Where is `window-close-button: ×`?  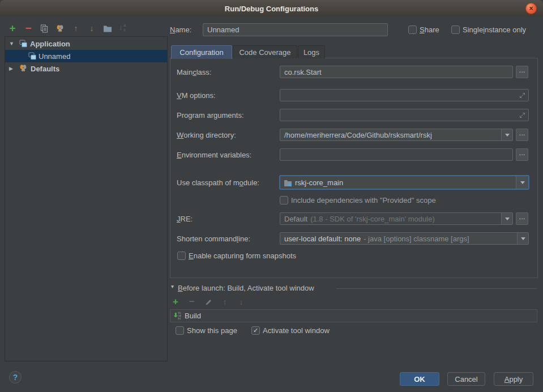 window-close-button: × is located at coordinates (531, 8).